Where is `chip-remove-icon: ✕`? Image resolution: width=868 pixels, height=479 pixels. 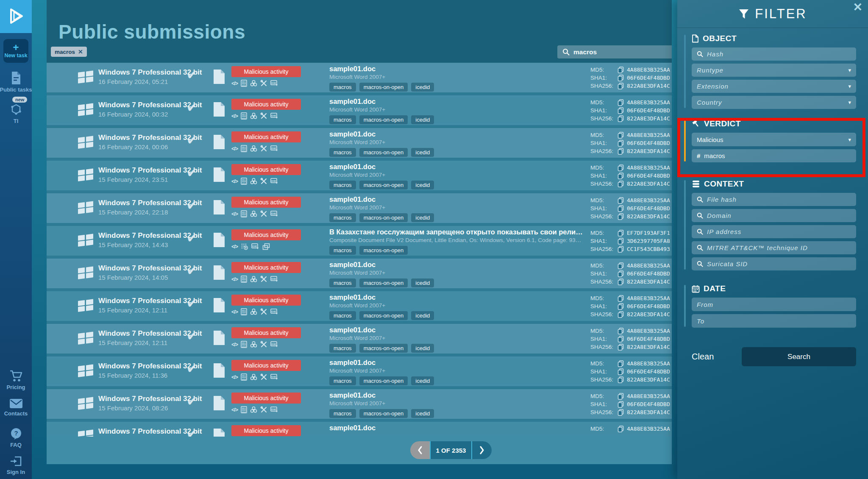
chip-remove-icon: ✕ is located at coordinates (81, 52).